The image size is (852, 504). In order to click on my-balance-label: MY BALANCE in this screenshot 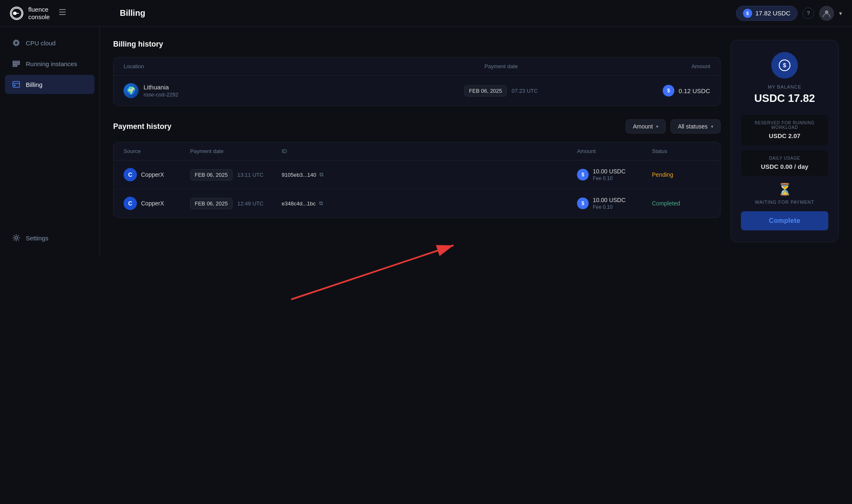, I will do `click(785, 87)`.